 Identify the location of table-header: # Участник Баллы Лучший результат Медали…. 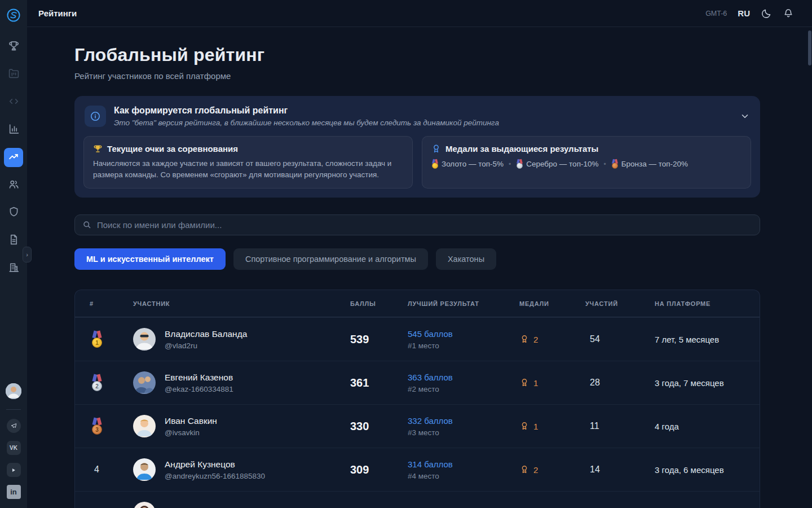
(417, 304).